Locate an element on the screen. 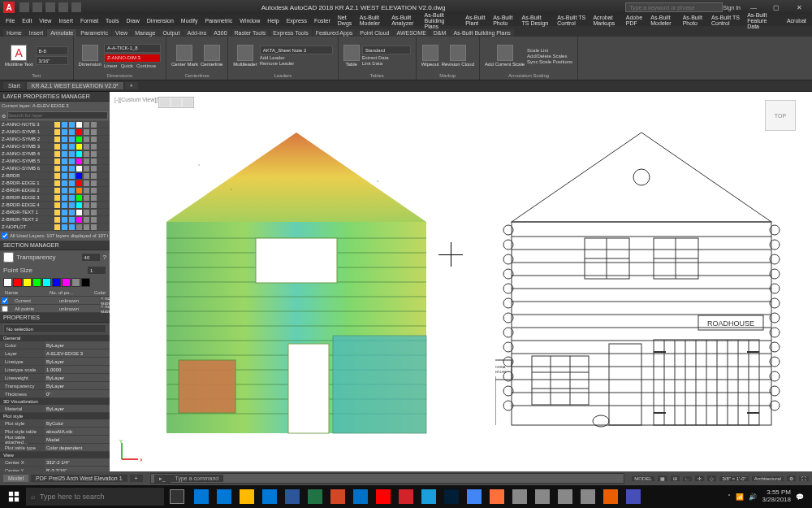 The width and height of the screenshot is (812, 508). text-style-dropdown: B-8 is located at coordinates (52, 50).